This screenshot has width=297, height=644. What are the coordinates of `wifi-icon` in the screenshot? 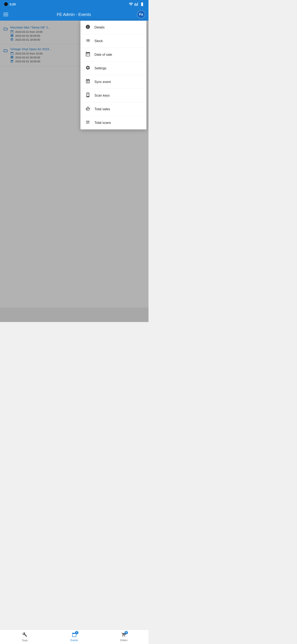 It's located at (131, 4).